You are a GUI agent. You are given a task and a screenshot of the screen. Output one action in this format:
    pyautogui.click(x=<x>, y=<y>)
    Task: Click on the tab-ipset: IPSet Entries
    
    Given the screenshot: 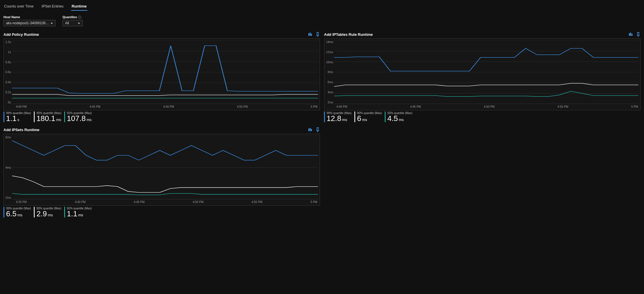 What is the action you would take?
    pyautogui.click(x=53, y=6)
    